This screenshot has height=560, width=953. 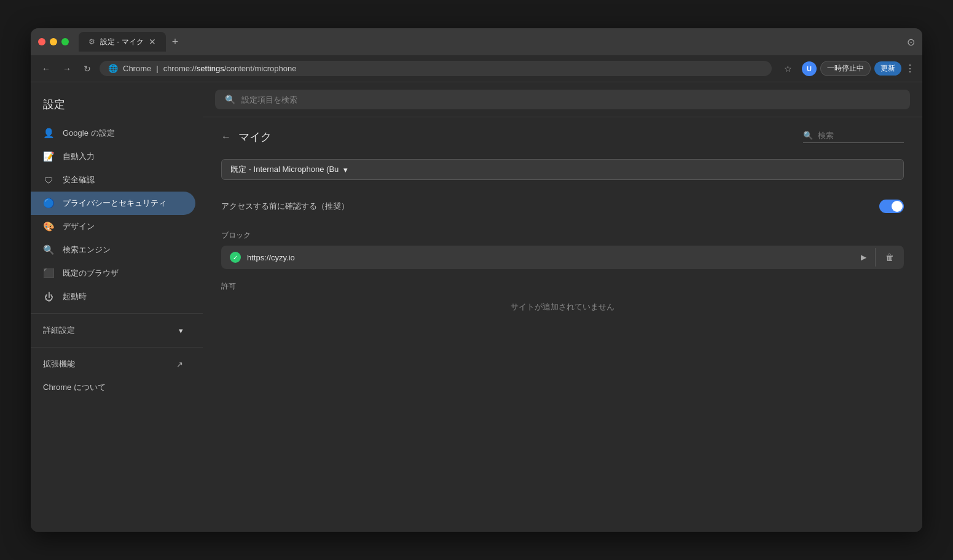 I want to click on sidebar-item-label: 検索エンジン, so click(x=87, y=250).